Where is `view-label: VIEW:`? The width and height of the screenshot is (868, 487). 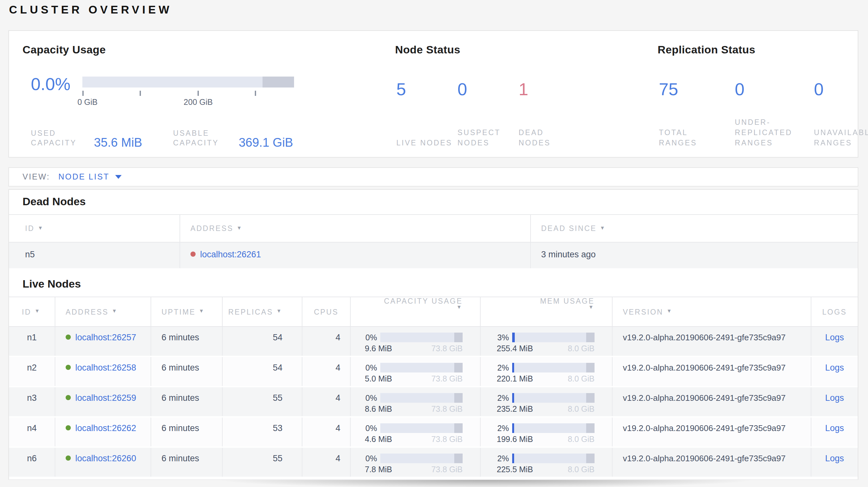 view-label: VIEW: is located at coordinates (36, 177).